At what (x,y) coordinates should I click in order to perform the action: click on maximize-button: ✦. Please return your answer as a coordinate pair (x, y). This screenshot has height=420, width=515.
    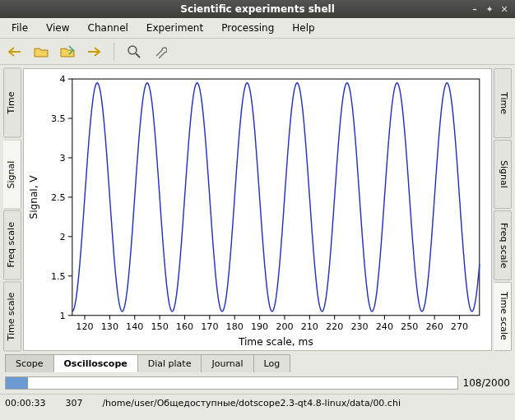
    Looking at the image, I should click on (489, 9).